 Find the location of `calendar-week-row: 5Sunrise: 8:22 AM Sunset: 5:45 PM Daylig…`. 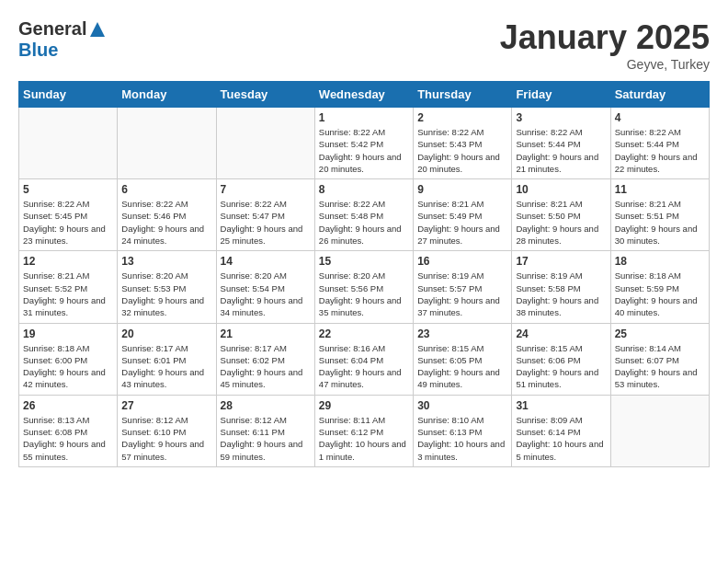

calendar-week-row: 5Sunrise: 8:22 AM Sunset: 5:45 PM Daylig… is located at coordinates (364, 215).